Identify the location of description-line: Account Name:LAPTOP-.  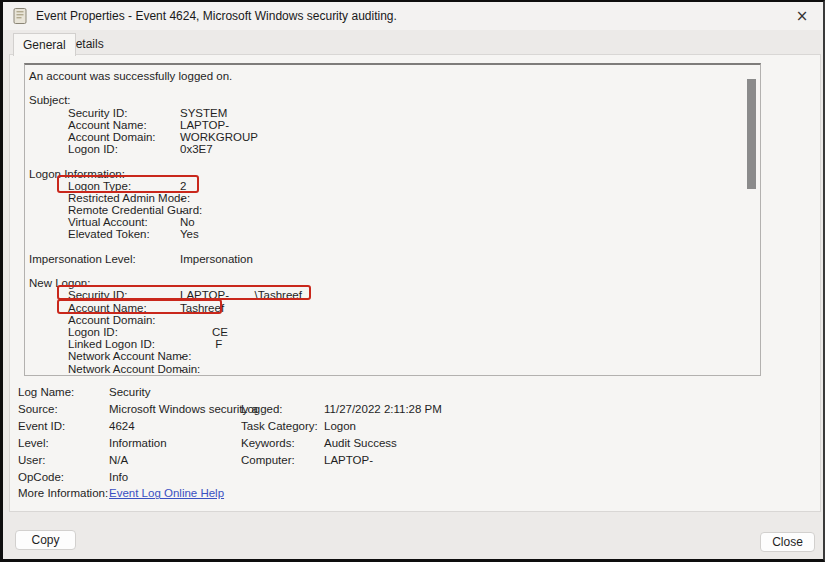
(392, 125).